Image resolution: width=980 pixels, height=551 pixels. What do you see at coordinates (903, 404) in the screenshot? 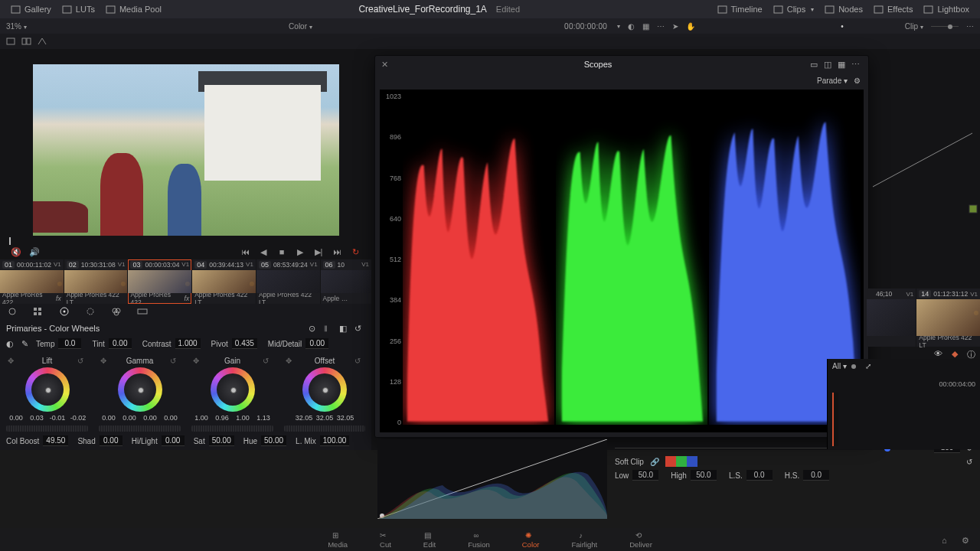
I see `keyframes-panel: All ▾ ⤢ 00:00:04:00` at bounding box center [903, 404].